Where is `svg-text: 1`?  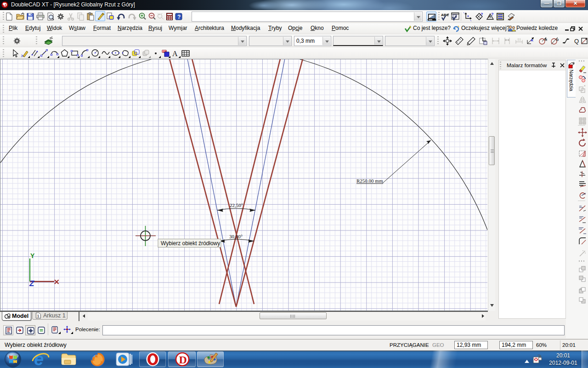
svg-text: 1 is located at coordinates (39, 316).